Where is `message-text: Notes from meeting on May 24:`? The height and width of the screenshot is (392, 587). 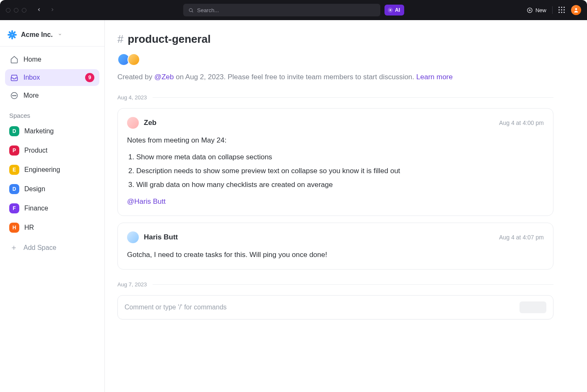
message-text: Notes from meeting on May 24: is located at coordinates (335, 140).